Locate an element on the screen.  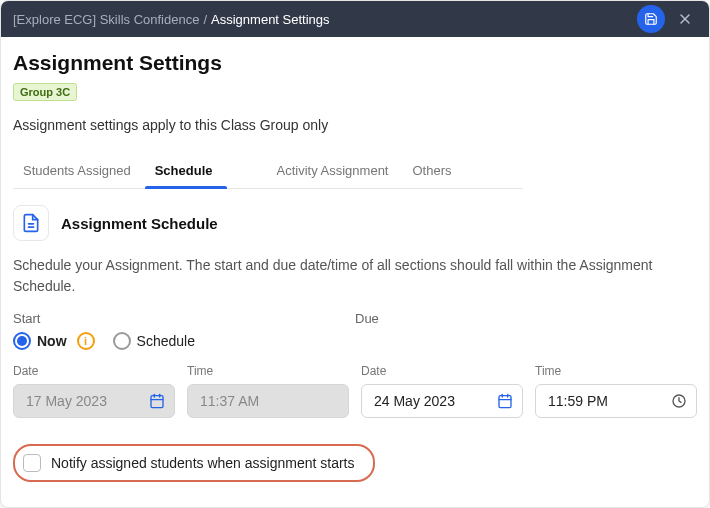
notify-checkbox is located at coordinates (32, 463).